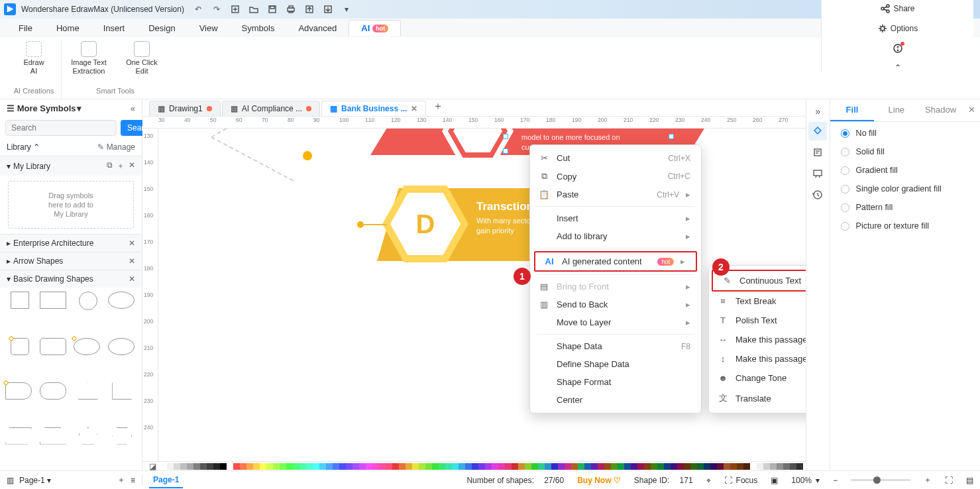 This screenshot has height=489, width=980. I want to click on menu-symbols: Symbols, so click(258, 28).